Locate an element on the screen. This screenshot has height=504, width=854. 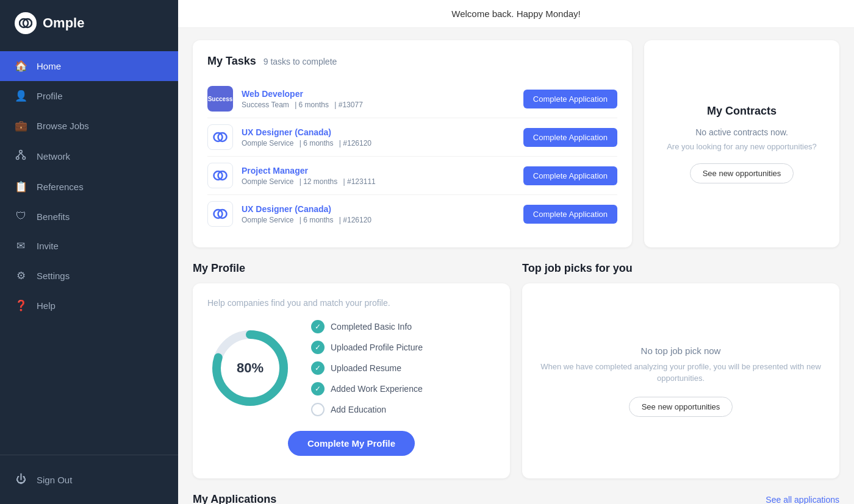
profile-progress-area: 80% ✓ Completed Basic Info ✓ Uploaded Pr… is located at coordinates (351, 368).